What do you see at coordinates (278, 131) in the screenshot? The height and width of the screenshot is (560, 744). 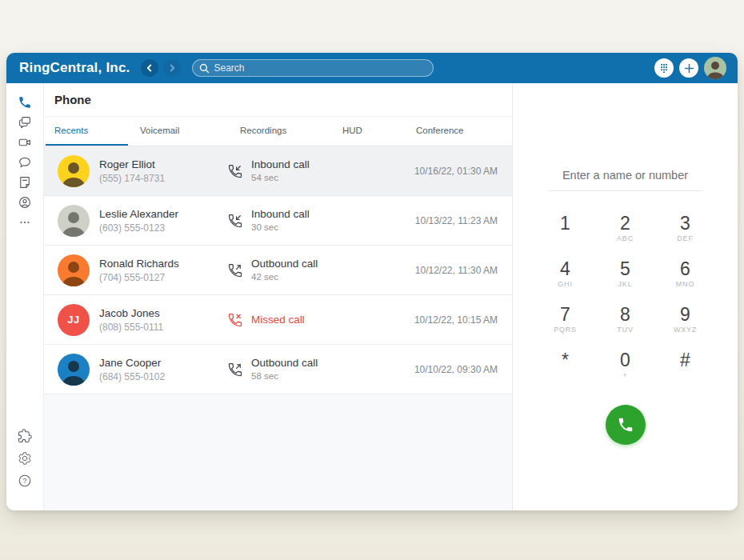 I see `tab-recordings: Recordings` at bounding box center [278, 131].